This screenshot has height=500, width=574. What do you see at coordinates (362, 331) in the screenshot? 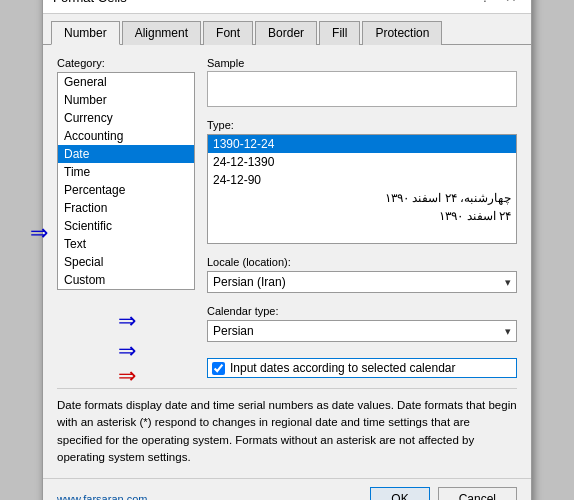
I see `calendar-dropdown-wrapper: Persian` at bounding box center [362, 331].